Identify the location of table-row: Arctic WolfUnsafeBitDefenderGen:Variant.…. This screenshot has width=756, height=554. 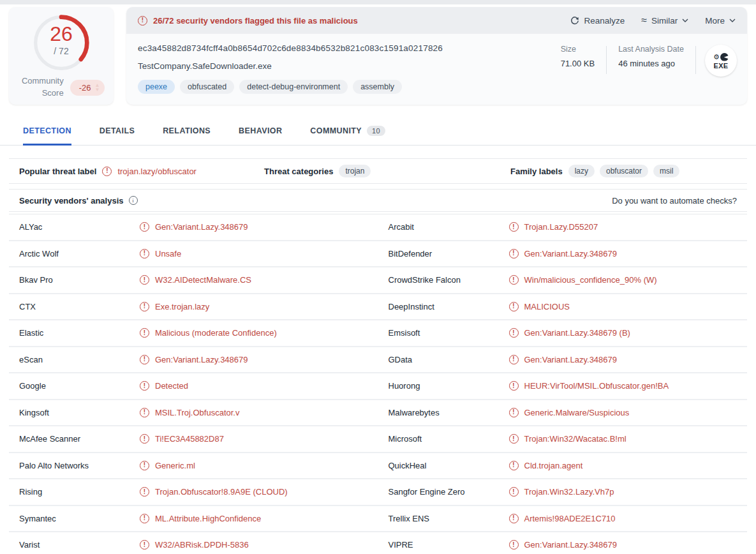
(378, 255).